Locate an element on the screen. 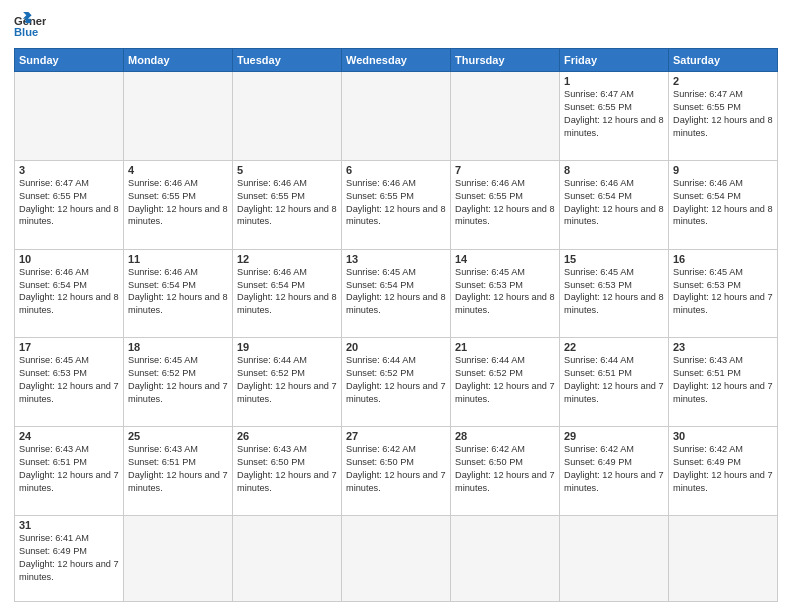 The image size is (792, 612). day-number: 15 is located at coordinates (614, 259).